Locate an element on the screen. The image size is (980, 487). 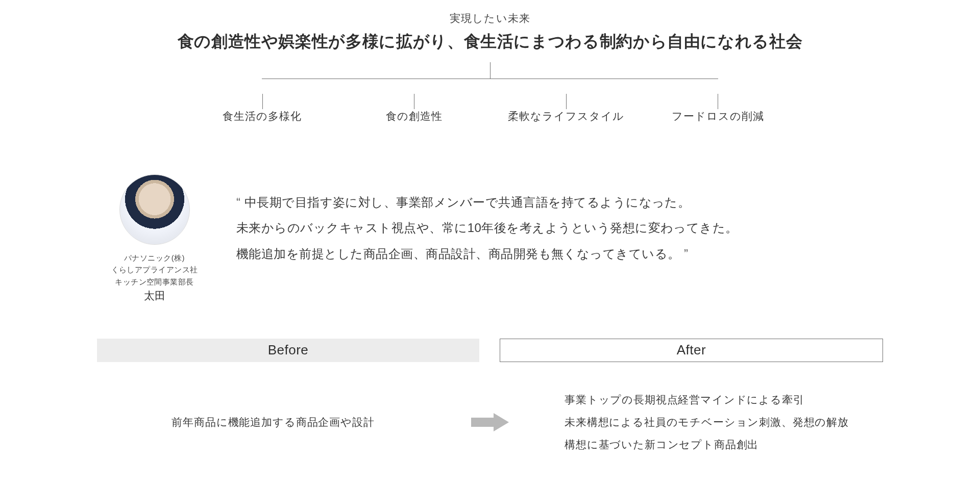
vision-label: 実現したい未来 is located at coordinates (490, 18).